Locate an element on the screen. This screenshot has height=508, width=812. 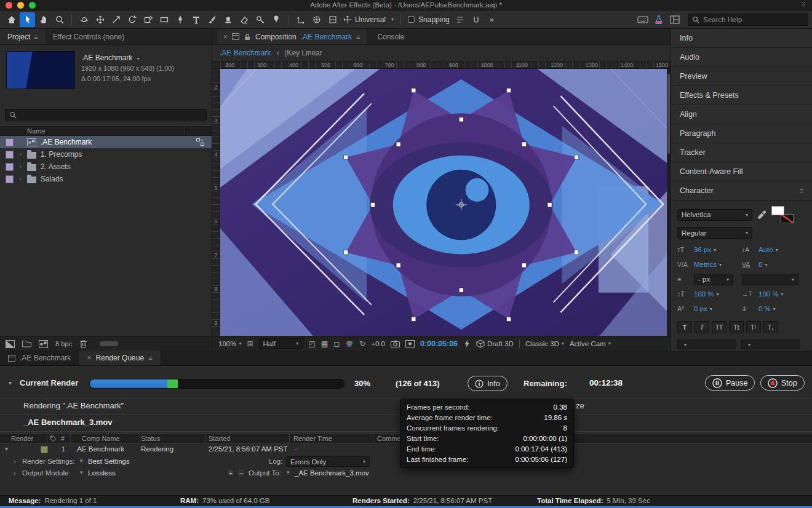
camera-view-select: Active Cam▾ is located at coordinates (591, 344).